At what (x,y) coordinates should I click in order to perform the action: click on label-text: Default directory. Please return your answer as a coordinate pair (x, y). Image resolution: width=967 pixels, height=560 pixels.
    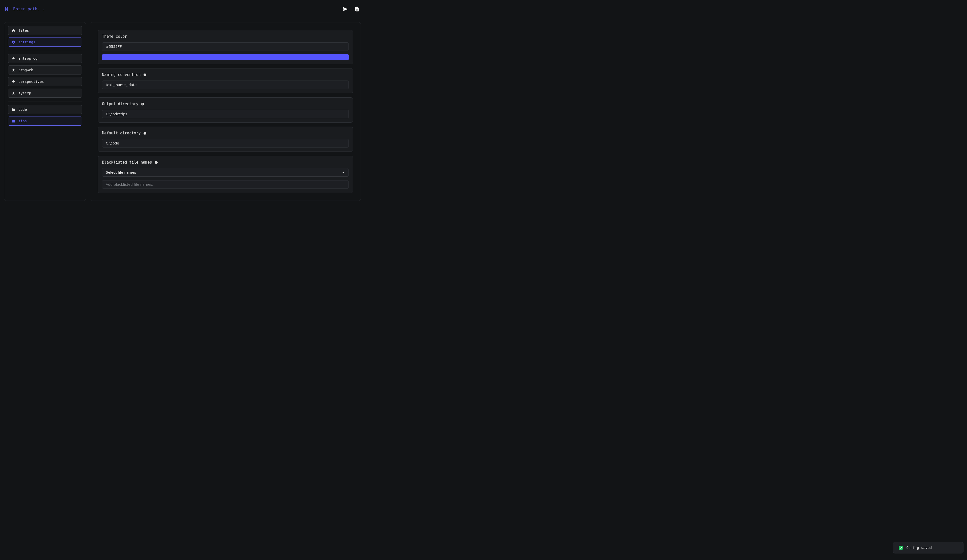
    Looking at the image, I should click on (121, 133).